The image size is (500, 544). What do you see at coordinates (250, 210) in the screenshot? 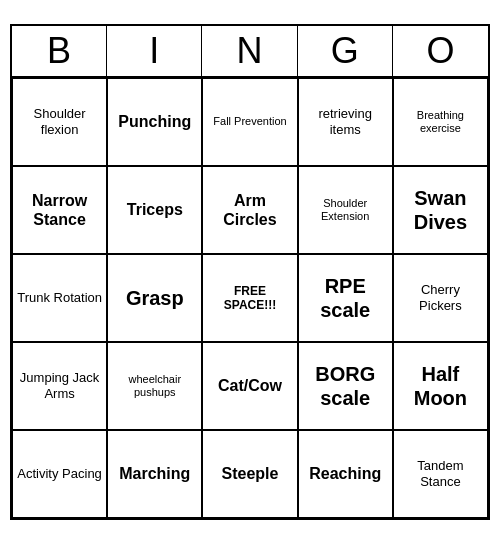
I see `bingo-cell-7: Arm Circles` at bounding box center [250, 210].